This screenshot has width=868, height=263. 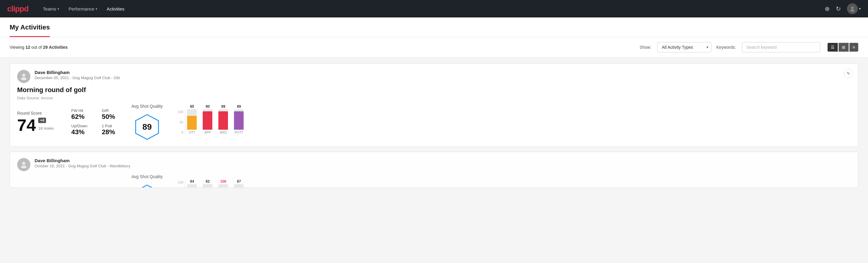 What do you see at coordinates (51, 9) in the screenshot?
I see `nav-item-teams: Teams ▾` at bounding box center [51, 9].